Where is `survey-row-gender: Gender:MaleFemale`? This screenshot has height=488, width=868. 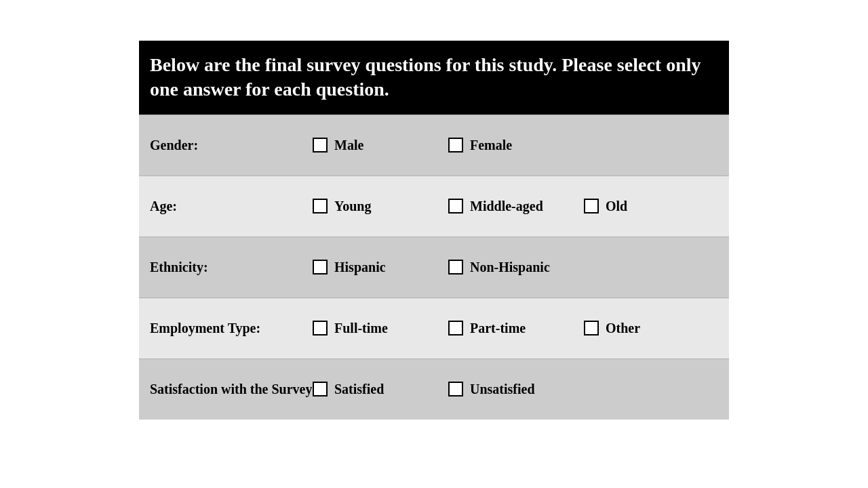 survey-row-gender: Gender:MaleFemale is located at coordinates (434, 145).